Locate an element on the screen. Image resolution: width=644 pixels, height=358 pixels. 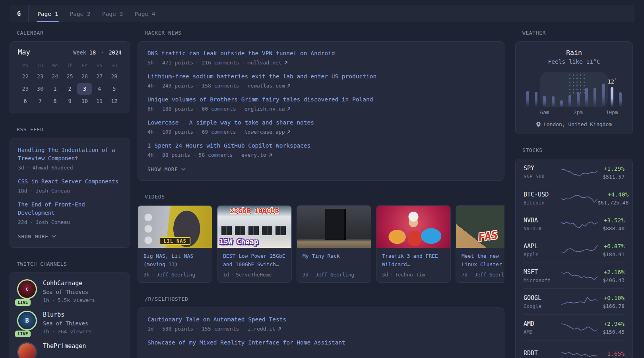
post-comments: 158 comments is located at coordinates (220, 86).